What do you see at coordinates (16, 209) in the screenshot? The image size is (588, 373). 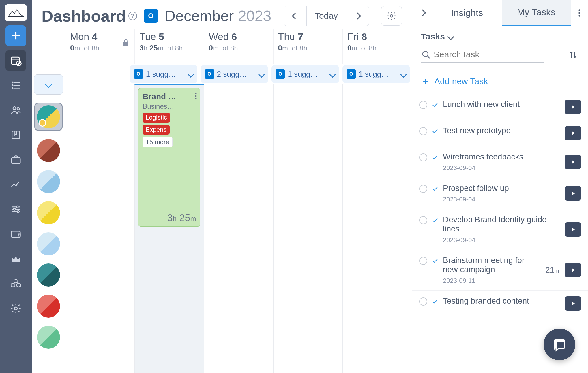 I see `sidebar-sliders-button` at bounding box center [16, 209].